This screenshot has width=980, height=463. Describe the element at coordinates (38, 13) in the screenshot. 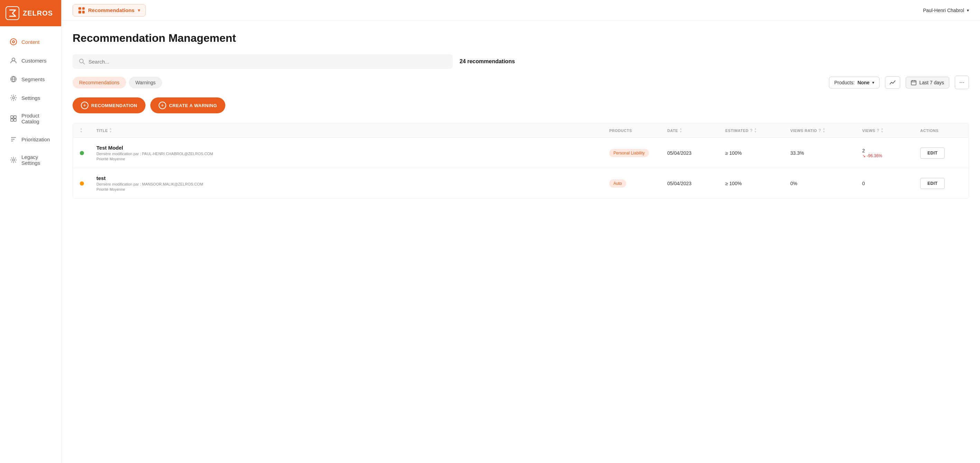

I see `logo-text: ZELROS` at that location.